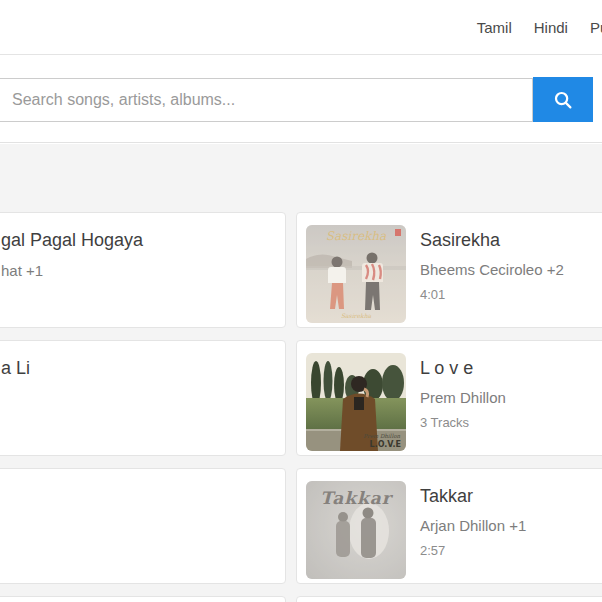 The image size is (602, 602). I want to click on song-artists: Bheems Ceciroleo +2, so click(492, 270).